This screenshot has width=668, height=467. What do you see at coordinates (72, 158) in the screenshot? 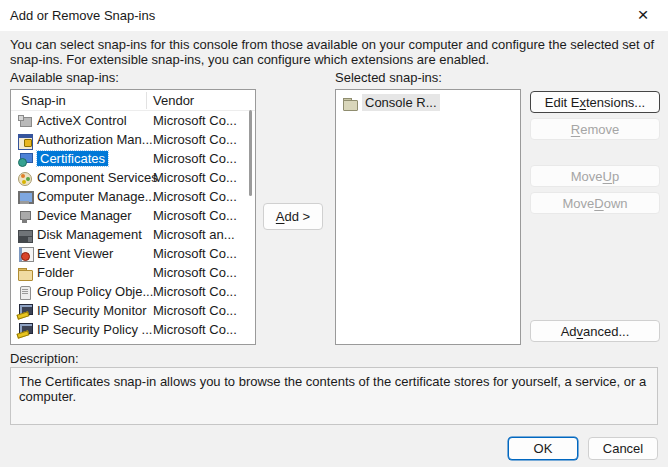
I see `snapin-name: Certificates` at bounding box center [72, 158].